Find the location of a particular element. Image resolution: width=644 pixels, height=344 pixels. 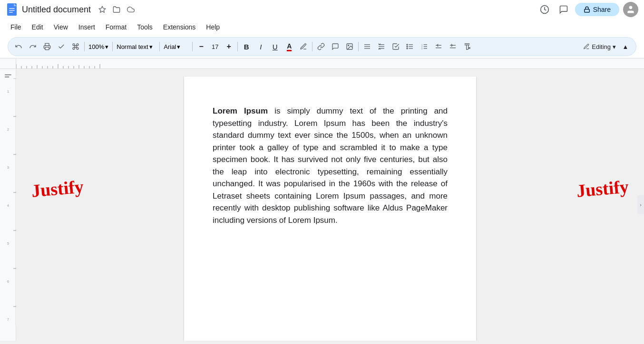

font-size-area: − + is located at coordinates (215, 47).